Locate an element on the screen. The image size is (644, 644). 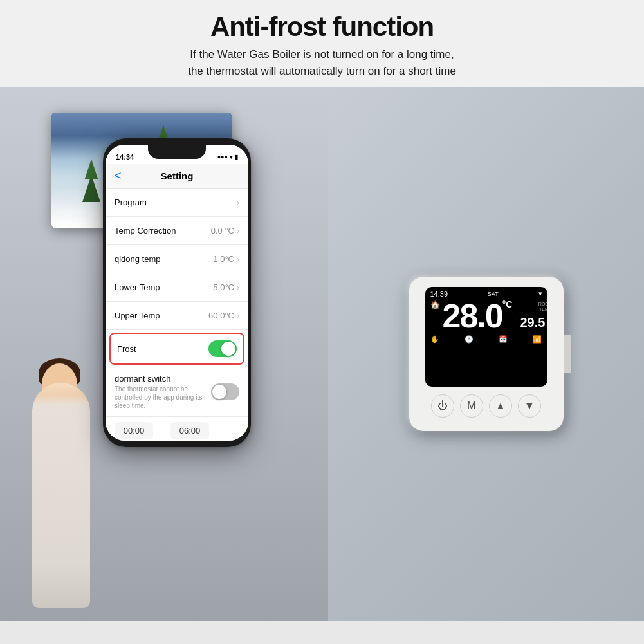
down-button: ▼ is located at coordinates (529, 406).